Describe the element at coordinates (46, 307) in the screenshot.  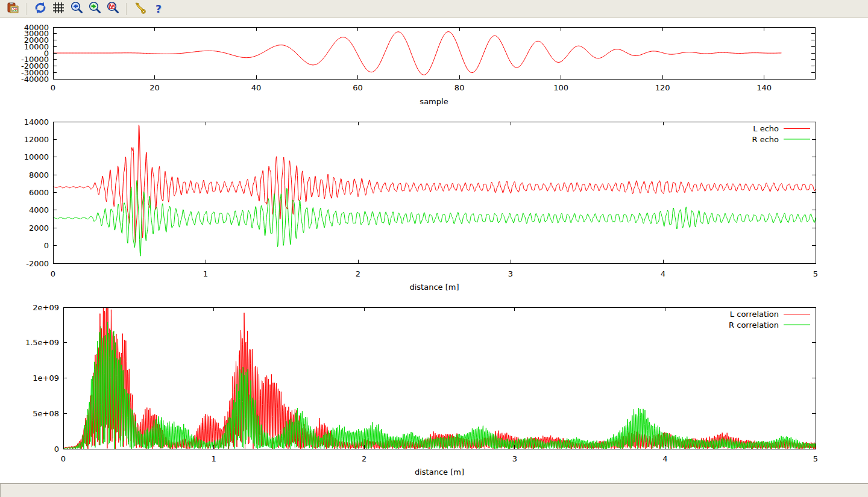
I see `y-tick-label: 2e+09` at that location.